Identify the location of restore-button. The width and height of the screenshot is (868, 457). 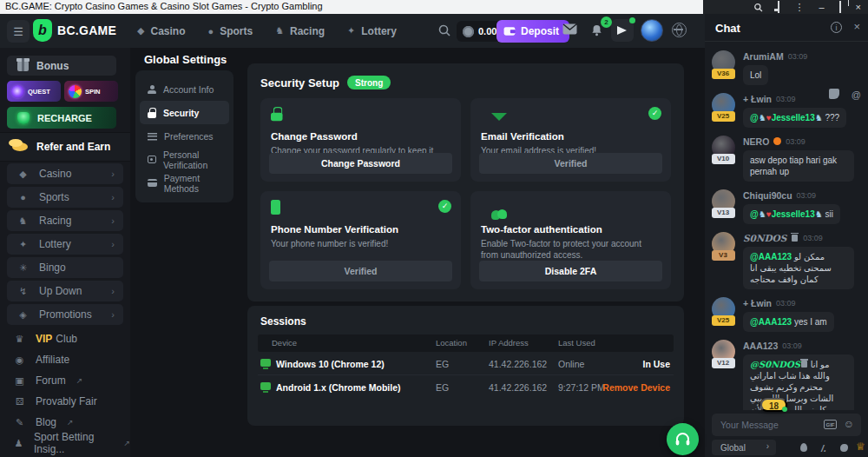
(840, 7).